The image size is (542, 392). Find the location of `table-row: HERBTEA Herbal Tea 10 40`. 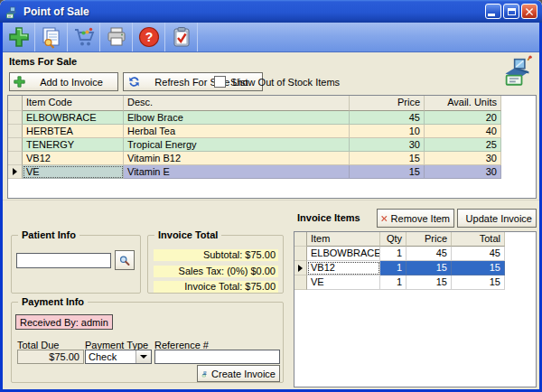

table-row: HERBTEA Herbal Tea 10 40 is located at coordinates (272, 132).